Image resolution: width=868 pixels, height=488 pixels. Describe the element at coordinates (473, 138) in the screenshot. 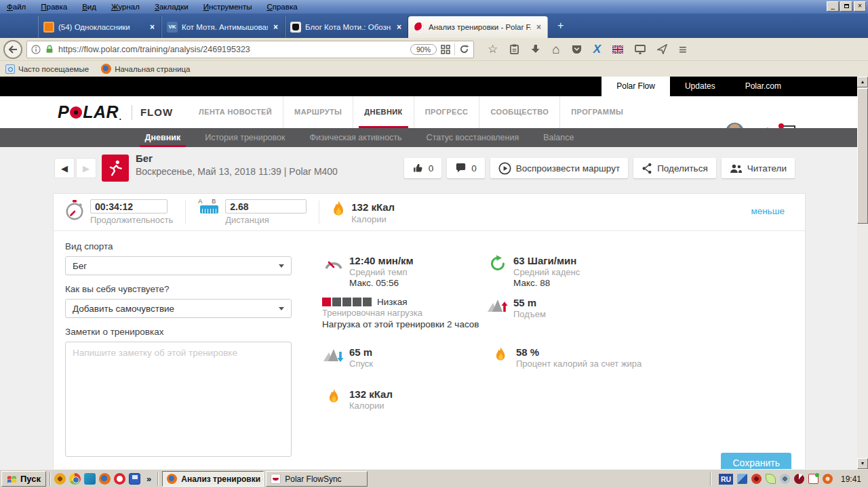

I see `subnav-recovery: Статус восстановления` at that location.